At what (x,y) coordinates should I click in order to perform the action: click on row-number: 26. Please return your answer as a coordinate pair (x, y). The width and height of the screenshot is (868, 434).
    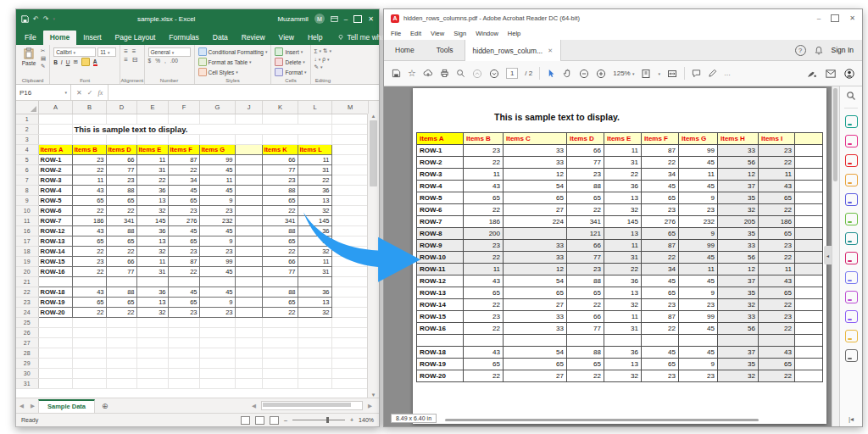
    Looking at the image, I should click on (27, 333).